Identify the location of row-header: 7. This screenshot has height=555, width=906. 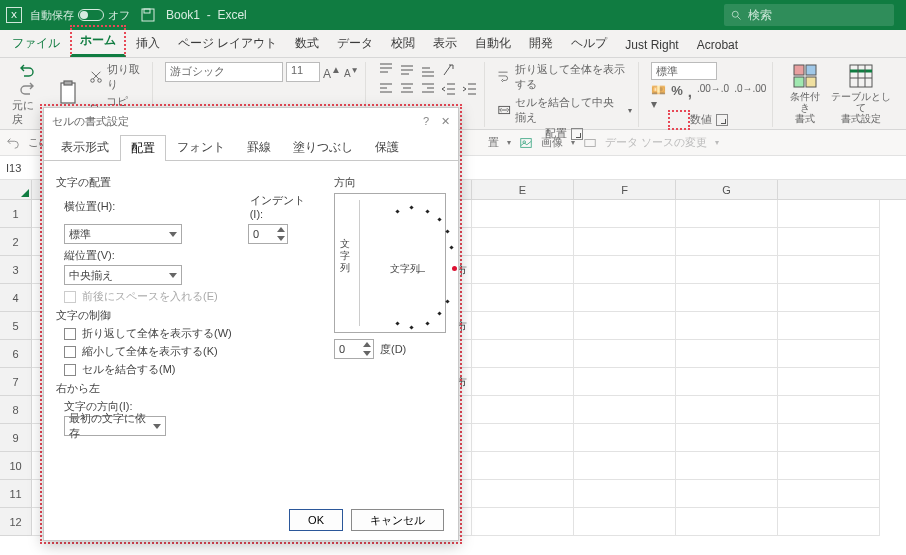
(16, 382).